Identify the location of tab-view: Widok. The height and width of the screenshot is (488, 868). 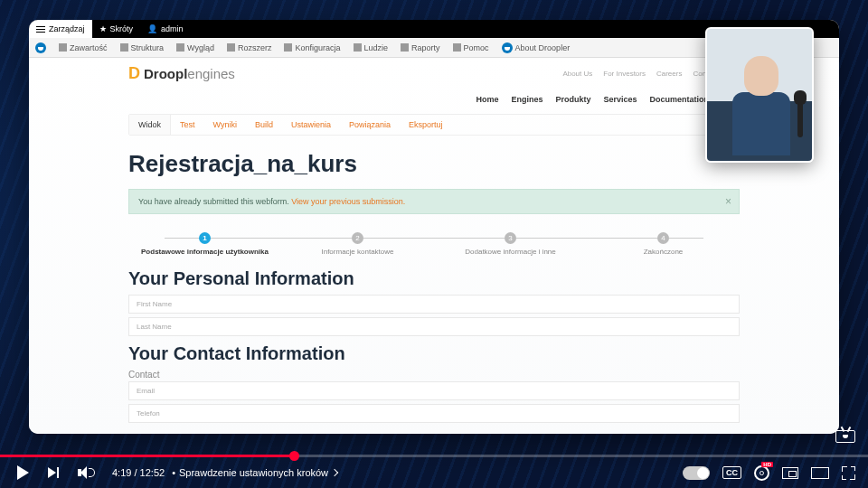
(150, 125).